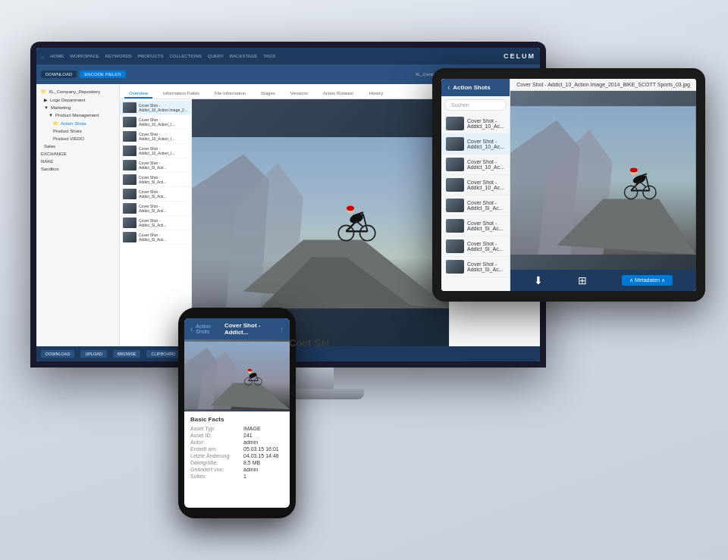 Image resolution: width=728 pixels, height=560 pixels. What do you see at coordinates (475, 165) in the screenshot?
I see `tablet-file-item-2: Cover Shot - Addict_10_Ac...` at bounding box center [475, 165].